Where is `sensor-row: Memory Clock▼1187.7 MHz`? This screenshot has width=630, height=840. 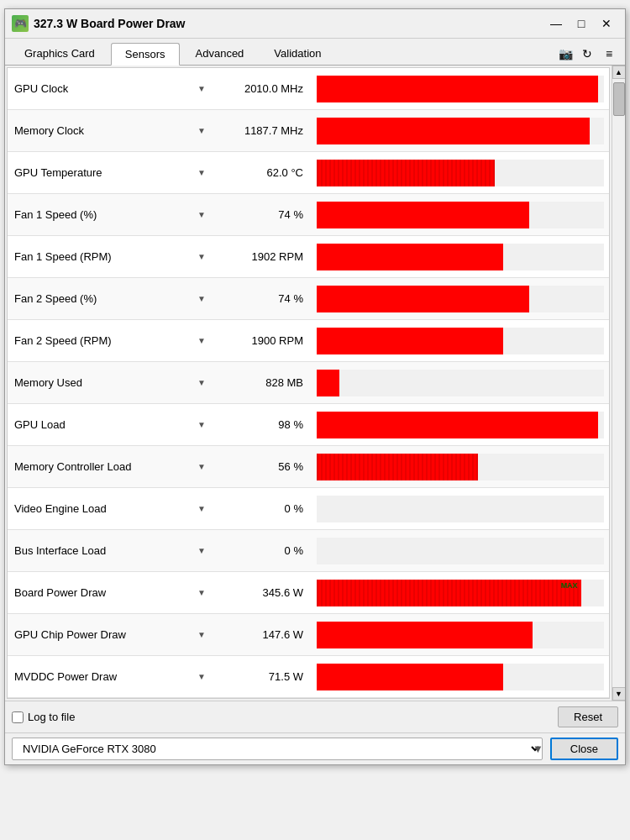
sensor-row: Memory Clock▼1187.7 MHz is located at coordinates (308, 131).